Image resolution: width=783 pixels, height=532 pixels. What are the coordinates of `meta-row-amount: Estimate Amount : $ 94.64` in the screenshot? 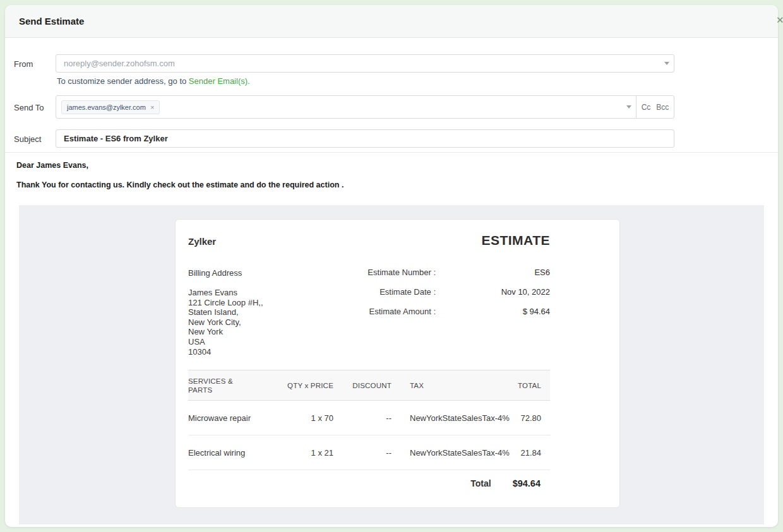 It's located at (446, 312).